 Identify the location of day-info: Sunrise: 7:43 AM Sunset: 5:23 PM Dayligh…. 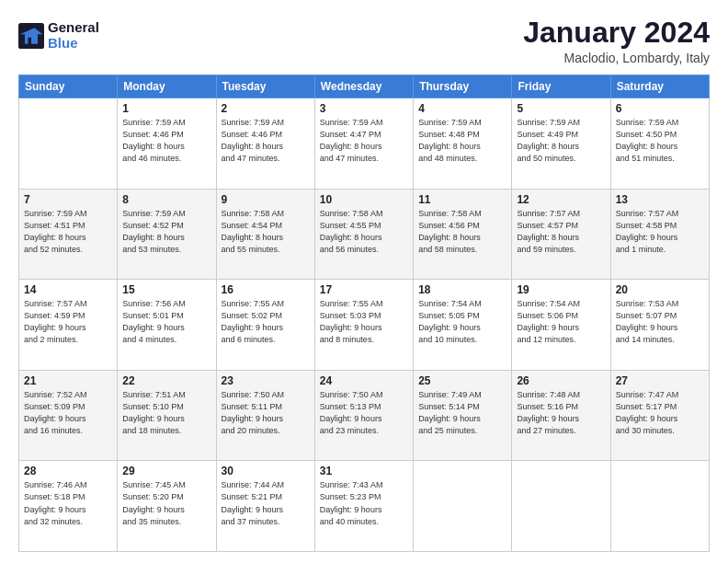
(364, 503).